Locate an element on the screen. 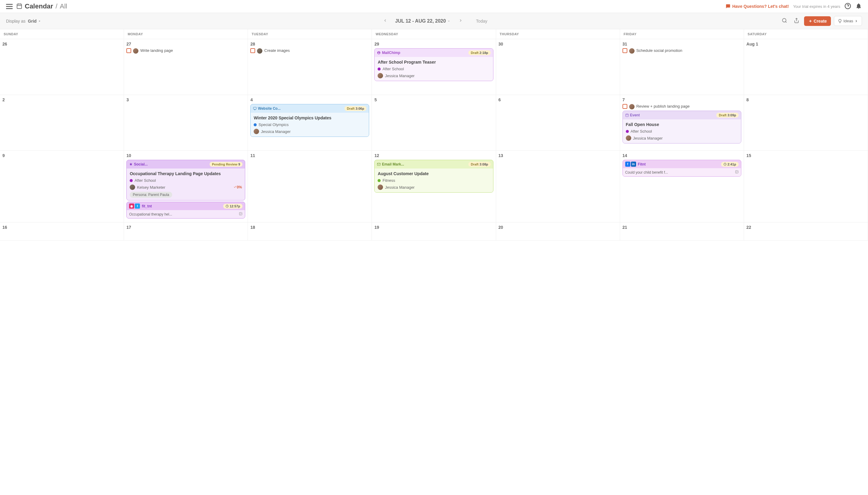 This screenshot has width=868, height=495. day-cell: 6 is located at coordinates (558, 123).